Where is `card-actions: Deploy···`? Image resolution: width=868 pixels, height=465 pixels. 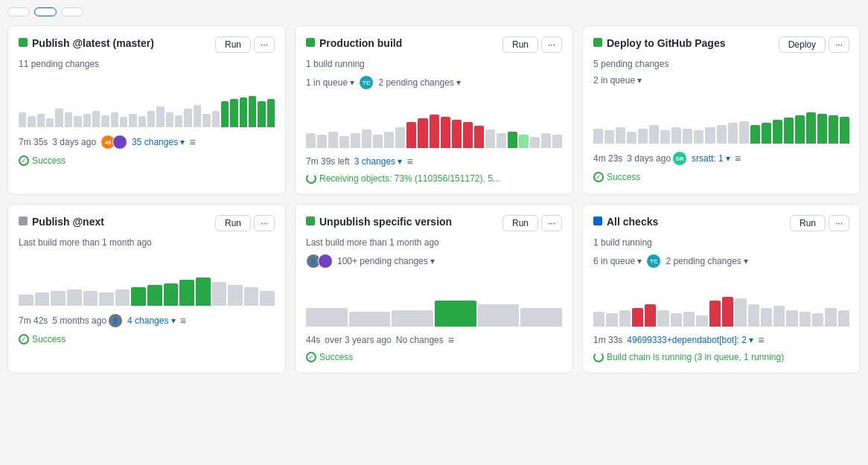
card-actions: Deploy··· is located at coordinates (814, 45).